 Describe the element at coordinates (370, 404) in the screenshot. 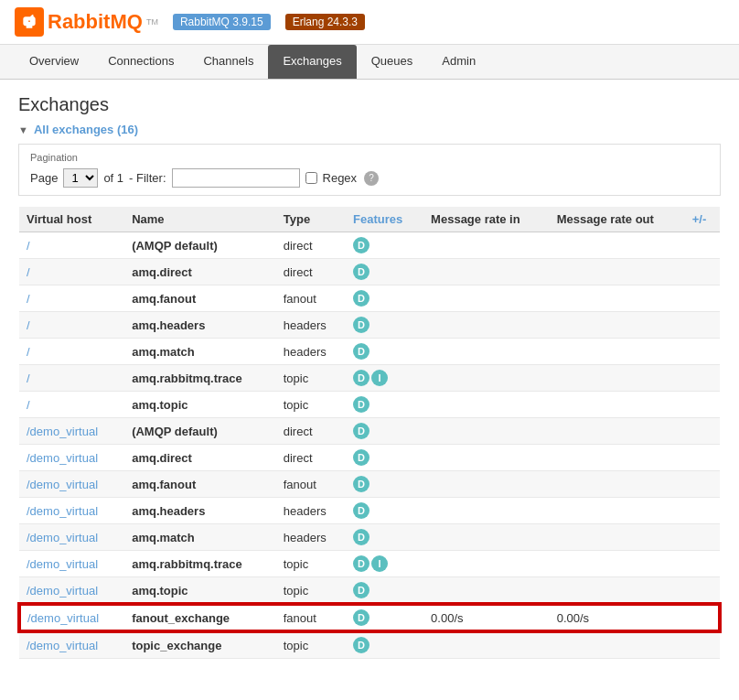

I see `table-row: /amq.topictopicD` at that location.